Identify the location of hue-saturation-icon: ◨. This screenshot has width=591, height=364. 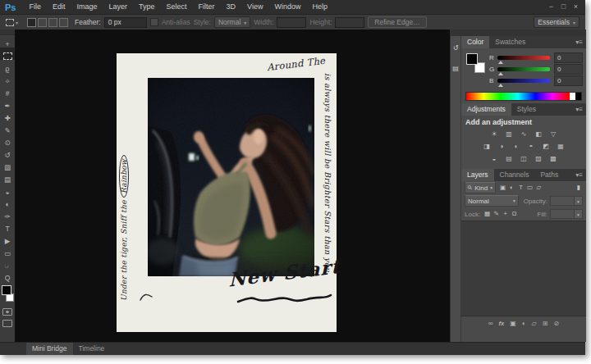
(487, 147).